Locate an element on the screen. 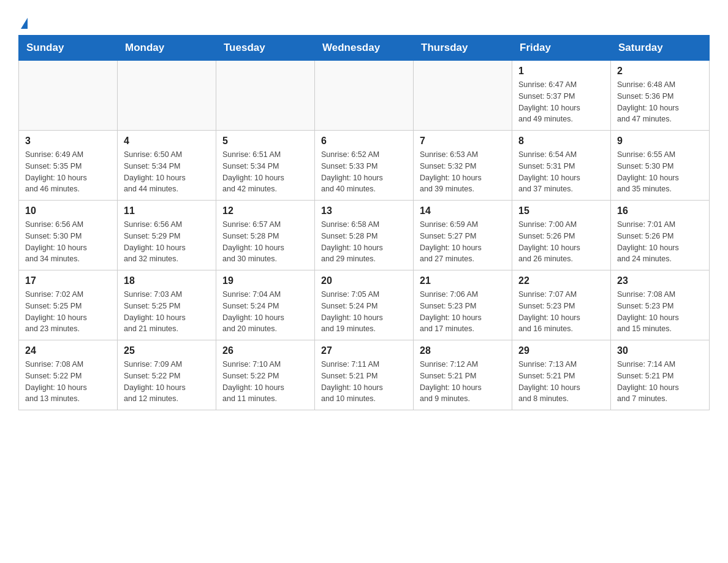 This screenshot has width=728, height=563. logo is located at coordinates (23, 21).